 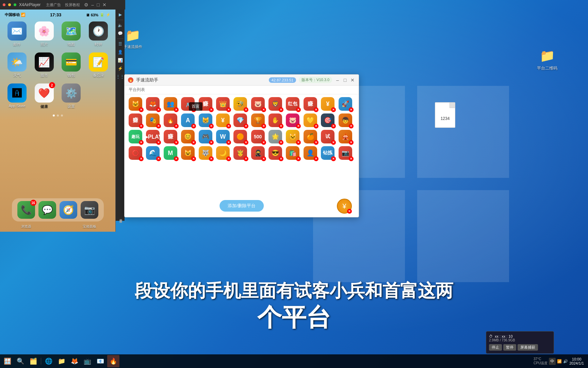 What do you see at coordinates (26, 210) in the screenshot?
I see `dock-phone: 📞 16` at bounding box center [26, 210].